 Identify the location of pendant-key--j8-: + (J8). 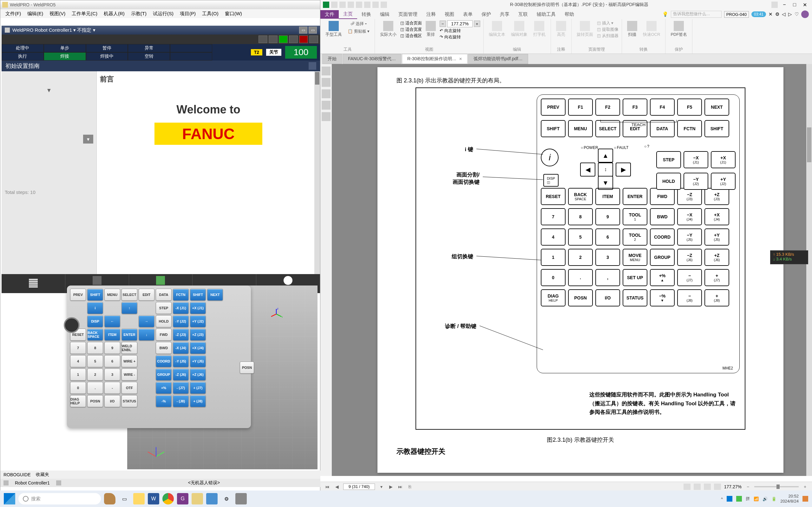
(198, 401).